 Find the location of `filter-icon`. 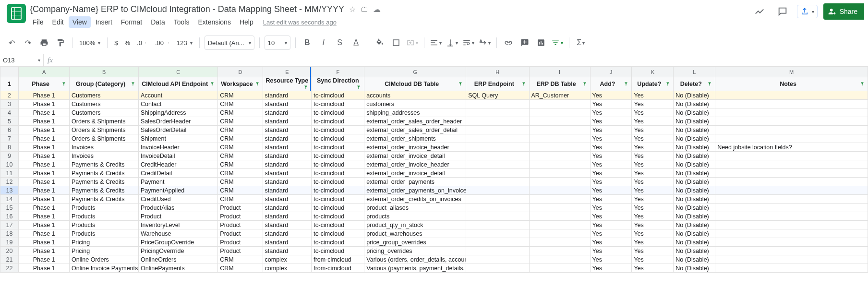

filter-icon is located at coordinates (585, 84).